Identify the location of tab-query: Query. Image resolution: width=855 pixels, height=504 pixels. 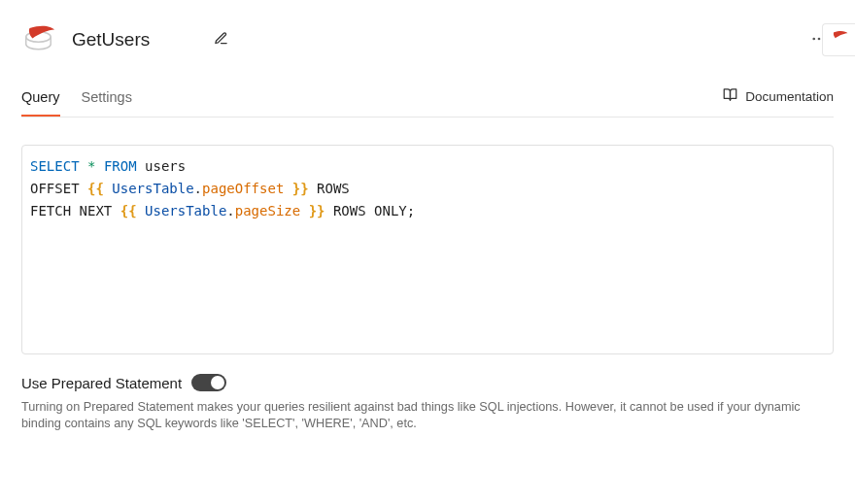
(41, 99).